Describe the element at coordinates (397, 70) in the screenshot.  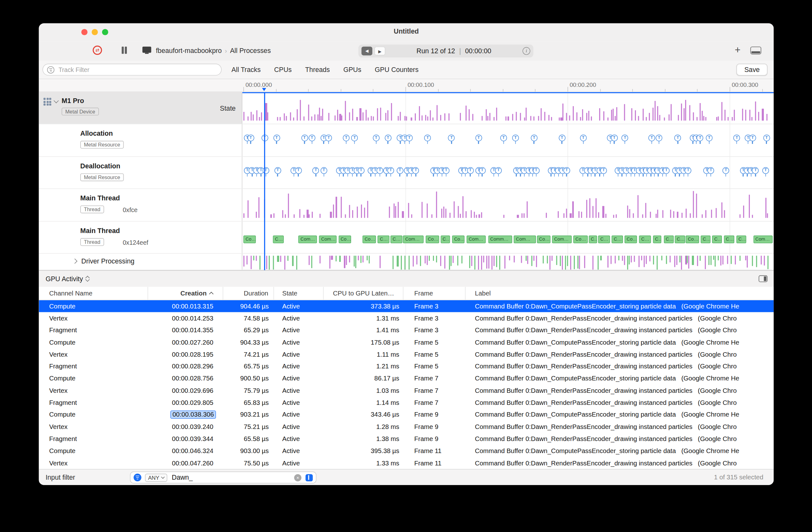
I see `tab-gpu-counters: GPU Counters` at that location.